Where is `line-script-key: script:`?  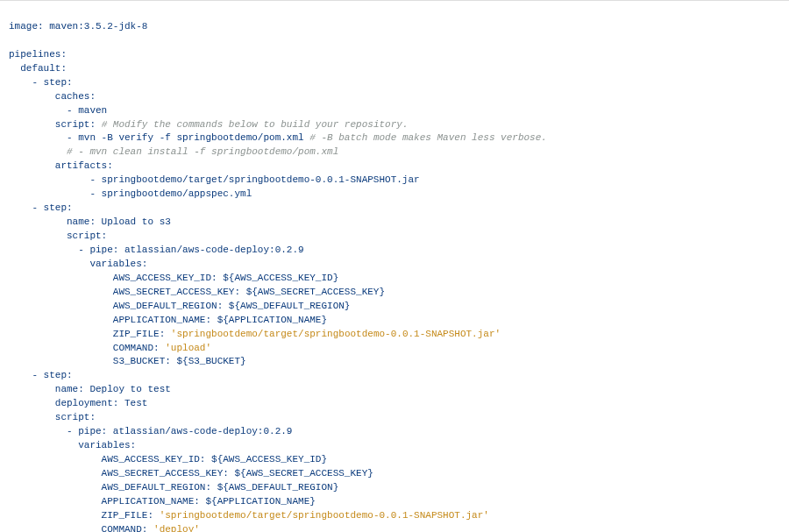 line-script-key: script: is located at coordinates (55, 124).